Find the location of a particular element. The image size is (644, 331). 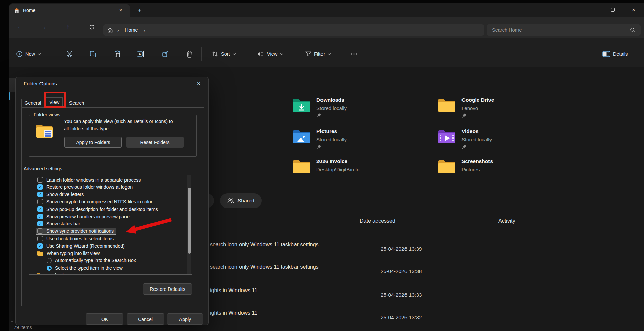

search-placeholder: Search Home is located at coordinates (507, 30).